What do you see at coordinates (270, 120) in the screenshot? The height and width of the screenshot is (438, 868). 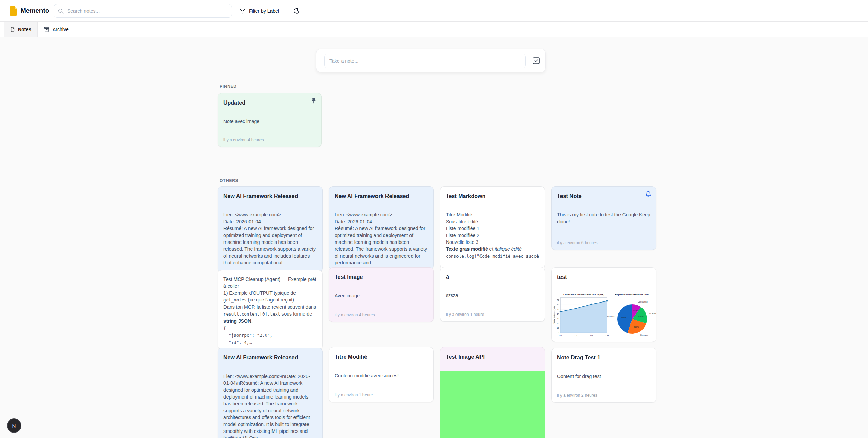 I see `note-card-updated: Updated Note avec image il y a environ 4…` at bounding box center [270, 120].